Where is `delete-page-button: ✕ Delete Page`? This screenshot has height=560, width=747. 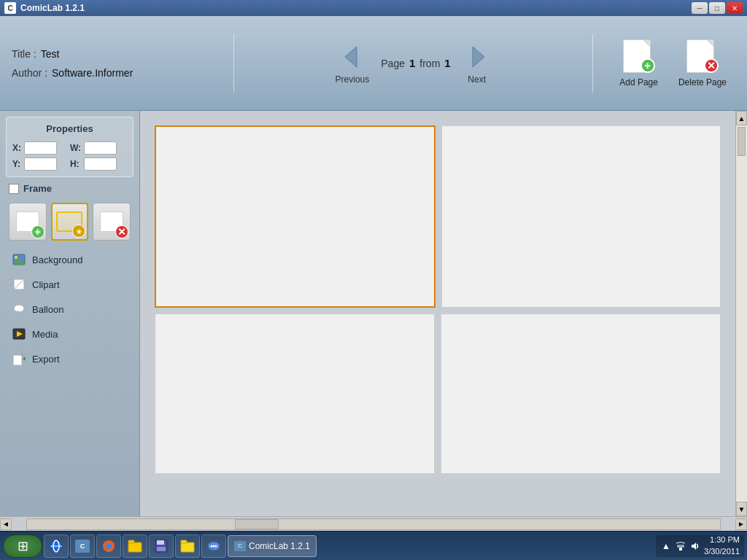 delete-page-button: ✕ Delete Page is located at coordinates (703, 63).